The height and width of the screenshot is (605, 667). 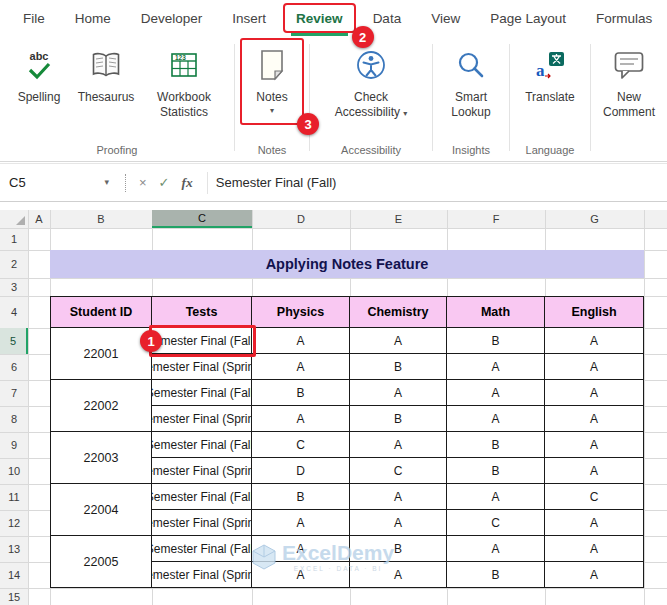 I want to click on cell-F7: A, so click(x=496, y=393).